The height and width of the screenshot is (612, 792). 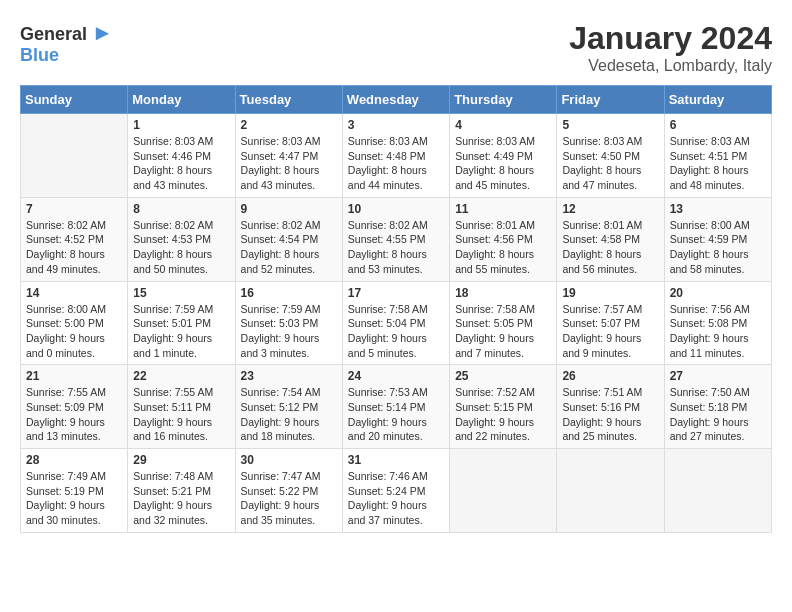 I want to click on day-number: 26, so click(x=610, y=376).